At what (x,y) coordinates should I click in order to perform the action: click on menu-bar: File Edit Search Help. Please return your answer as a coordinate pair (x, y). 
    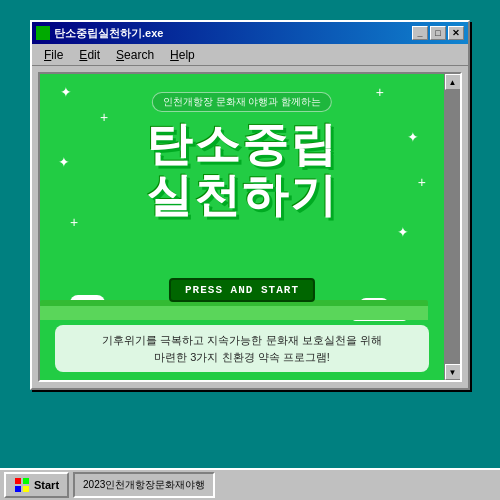
    Looking at the image, I should click on (250, 55).